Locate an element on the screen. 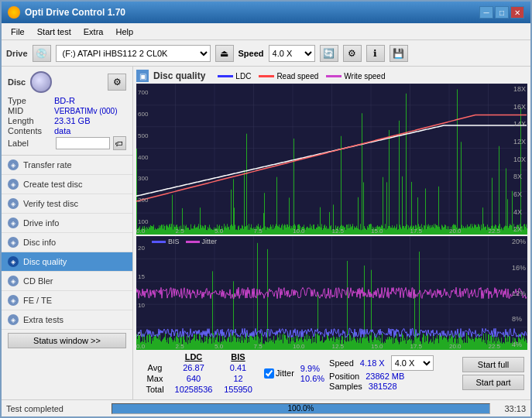 The height and width of the screenshot is (418, 532). drive-info-label: Drive info is located at coordinates (41, 223).